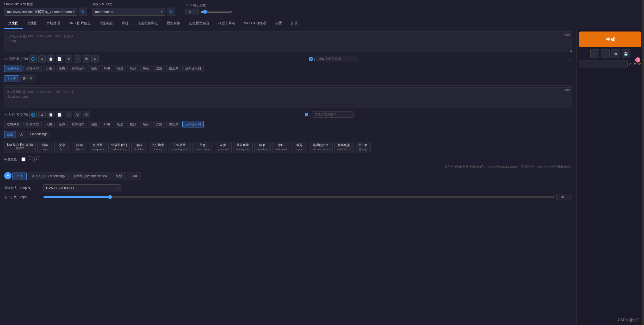  What do you see at coordinates (79, 147) in the screenshot?
I see `tag-blurry: 模糊 blurry` at bounding box center [79, 147].